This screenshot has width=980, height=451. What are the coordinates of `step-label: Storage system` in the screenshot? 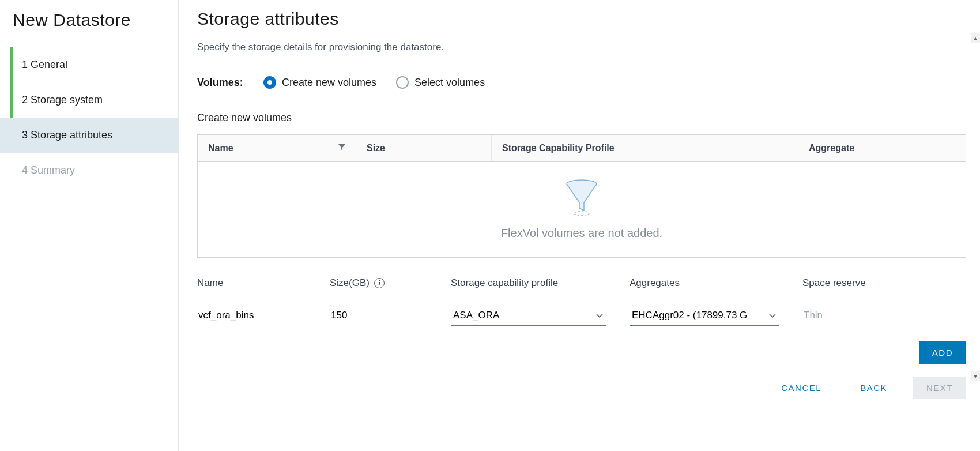 It's located at (67, 100).